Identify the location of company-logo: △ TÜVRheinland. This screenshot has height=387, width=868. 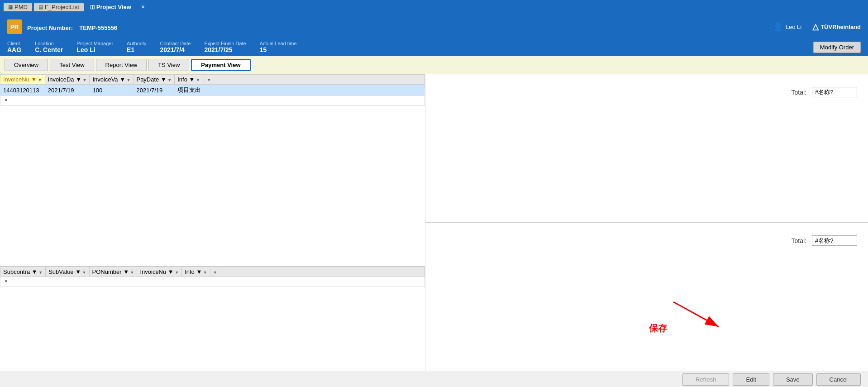
(836, 27).